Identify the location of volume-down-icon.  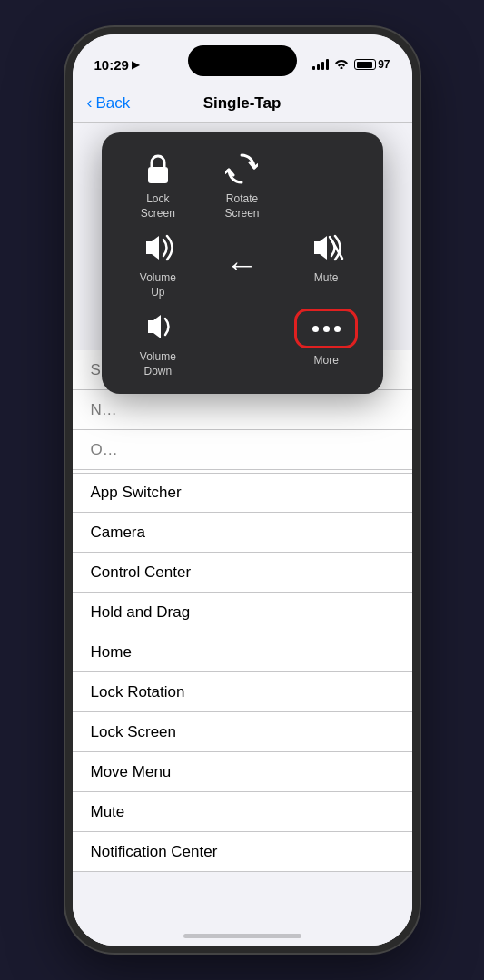
(158, 327).